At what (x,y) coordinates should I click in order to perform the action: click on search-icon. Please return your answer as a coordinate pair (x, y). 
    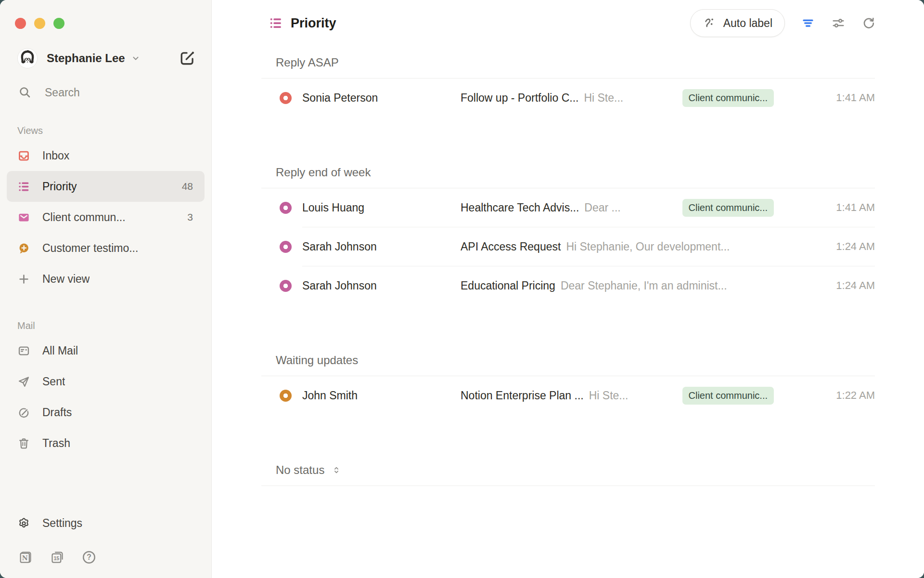
    Looking at the image, I should click on (25, 92).